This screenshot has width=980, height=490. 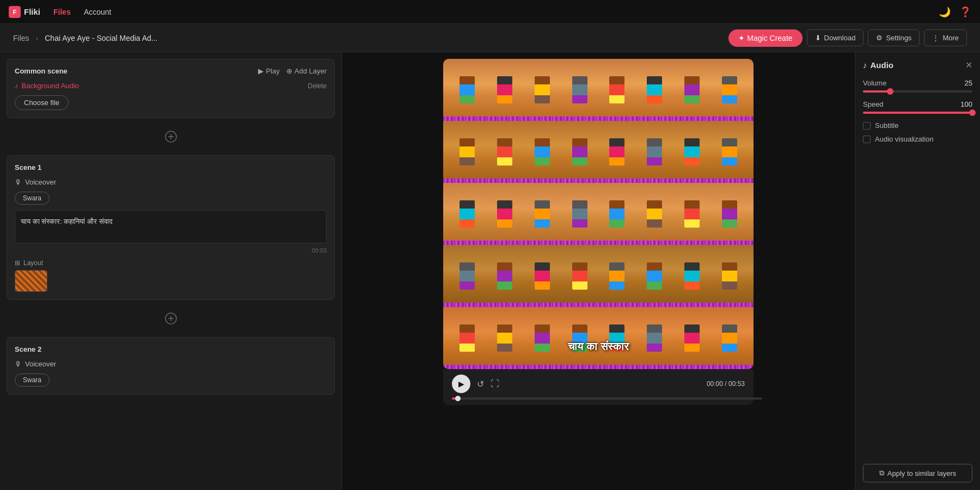 I want to click on scene1-header: Scene 1, so click(x=171, y=168).